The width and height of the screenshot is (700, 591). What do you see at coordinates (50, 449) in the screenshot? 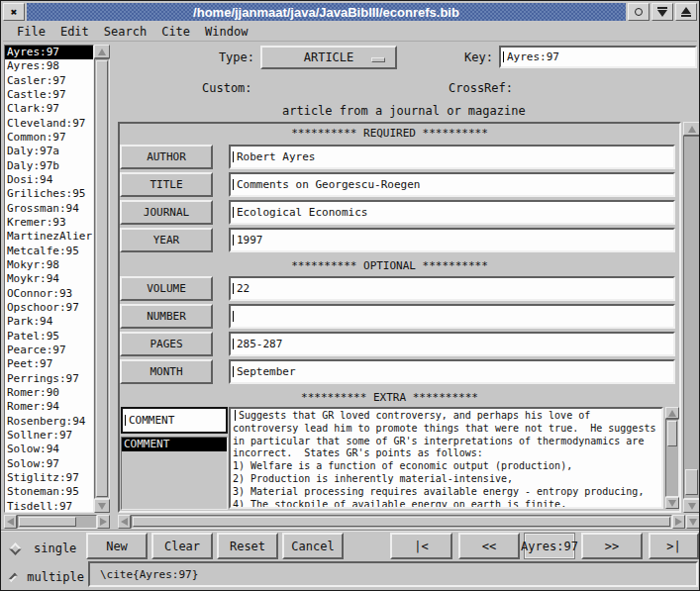
I see `list-item: Solow:94` at bounding box center [50, 449].